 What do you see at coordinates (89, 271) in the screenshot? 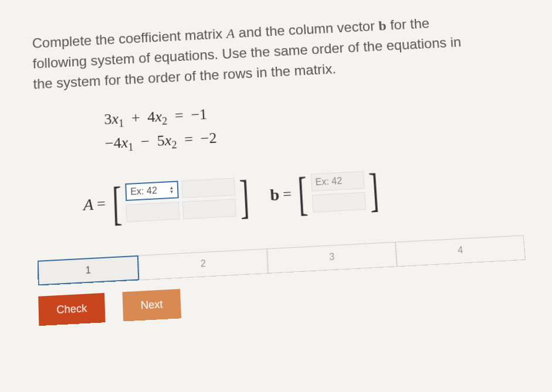
I see `progress-step-1: 1` at bounding box center [89, 271].